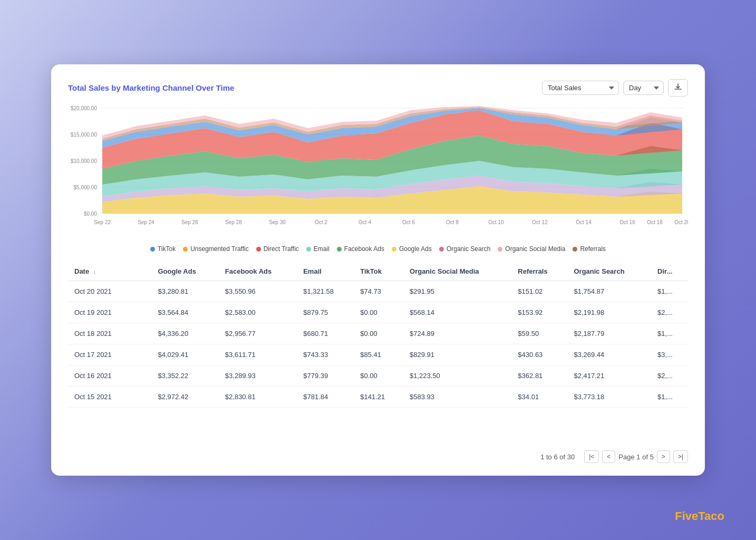 The width and height of the screenshot is (756, 540). What do you see at coordinates (458, 272) in the screenshot?
I see `col-organic-social: Organic Social Media` at bounding box center [458, 272].